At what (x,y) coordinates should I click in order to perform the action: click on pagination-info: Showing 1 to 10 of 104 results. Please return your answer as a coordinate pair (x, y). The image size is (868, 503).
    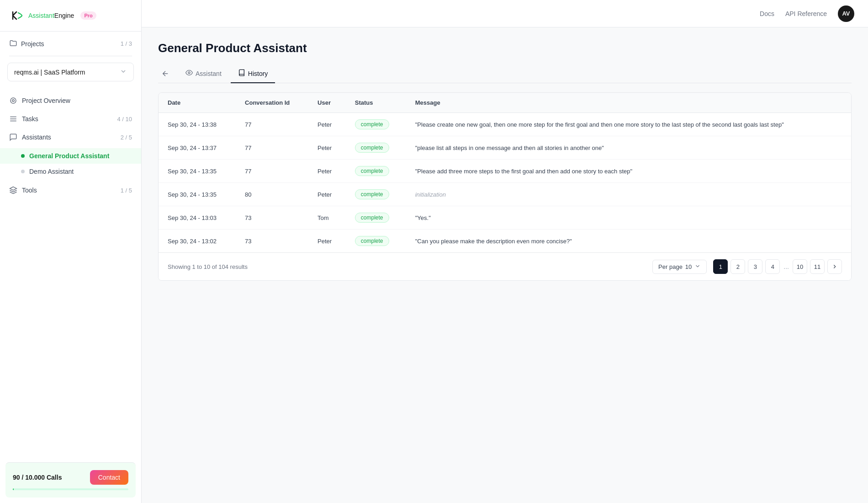
    Looking at the image, I should click on (207, 267).